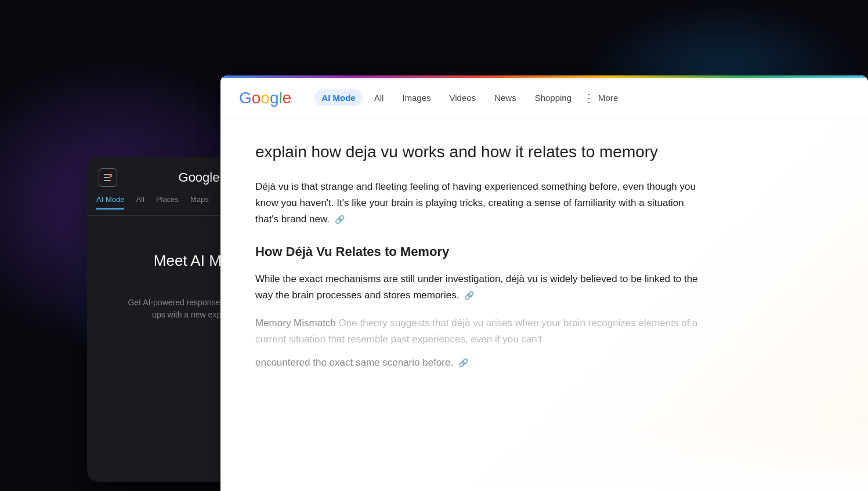 This screenshot has height=491, width=868. Describe the element at coordinates (200, 178) in the screenshot. I see `mobile-google-logo: Google` at that location.